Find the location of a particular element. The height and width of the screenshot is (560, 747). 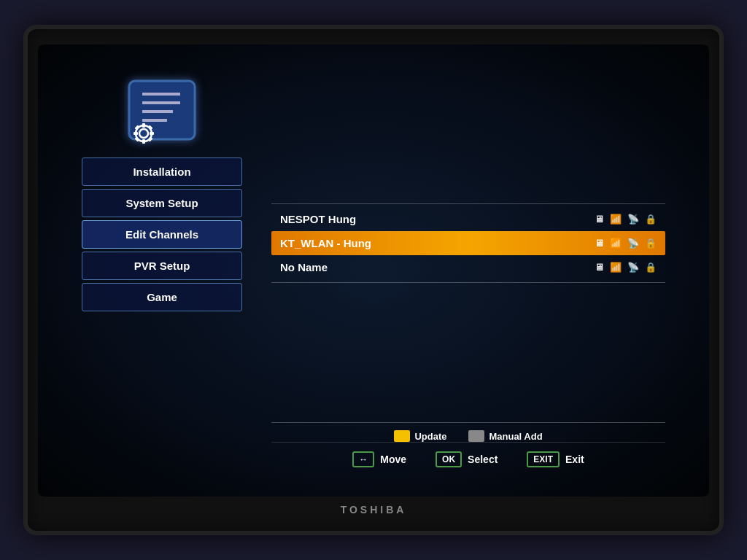

action-bar: Update Manual Add is located at coordinates (468, 432).